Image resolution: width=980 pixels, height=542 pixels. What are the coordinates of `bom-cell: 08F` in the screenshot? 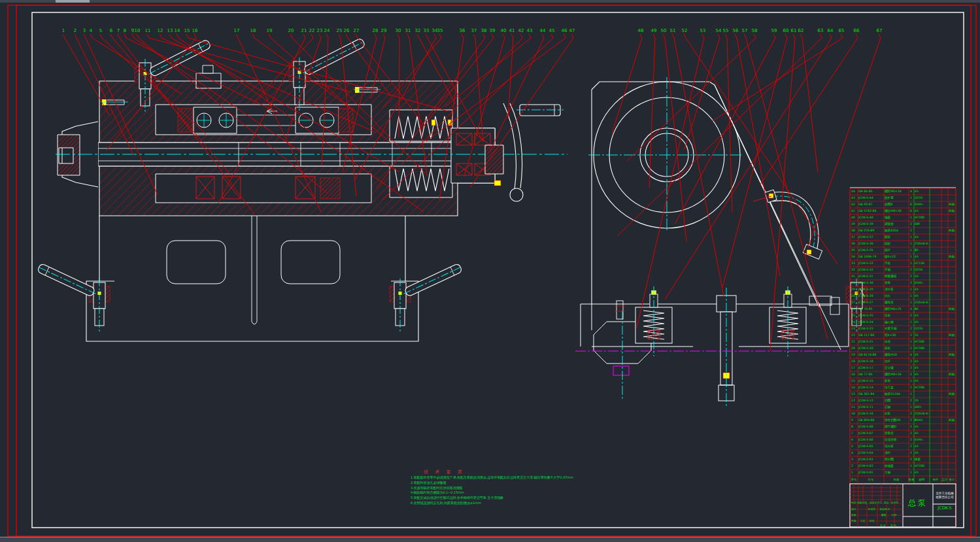 It's located at (922, 224).